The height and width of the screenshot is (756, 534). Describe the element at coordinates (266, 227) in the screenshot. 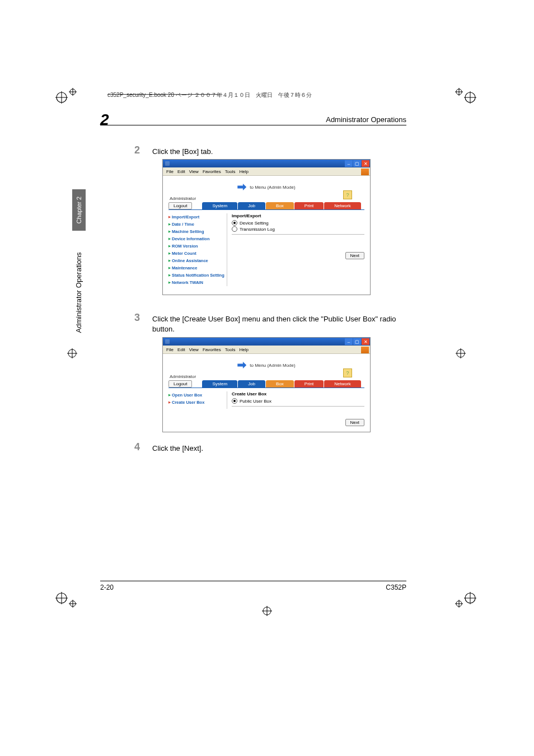

I see `screenshot-box-tab: – ▢ ✕ File Edit View Favorites Tools Hel…` at that location.